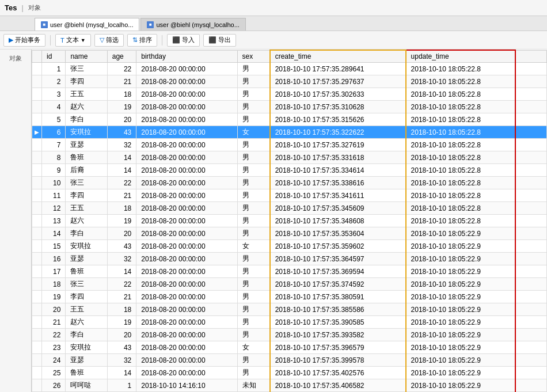 The height and width of the screenshot is (392, 547). I want to click on table-row: 10 张三 22 2018-08-20 00:00:00 男 2018-10-1…, so click(290, 183).